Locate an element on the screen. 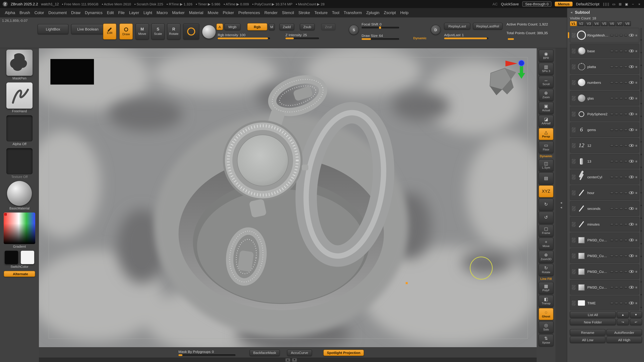 Image resolution: width=644 pixels, height=362 pixels. menu-item: Document is located at coordinates (58, 13).